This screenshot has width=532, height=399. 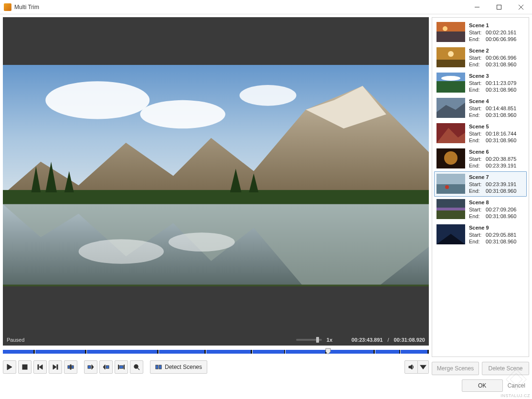 I want to click on detect-scenes-button: Detect Scenes, so click(x=179, y=367).